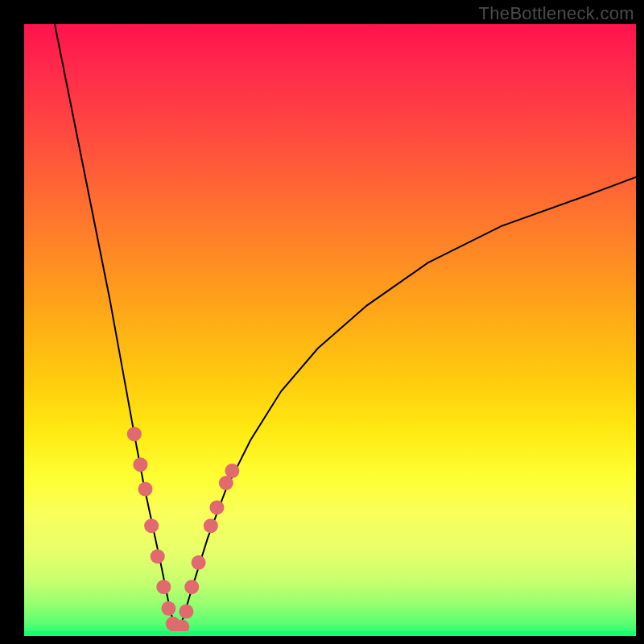  Describe the element at coordinates (557, 14) in the screenshot. I see `watermark-text: TheBottleneck.com` at that location.